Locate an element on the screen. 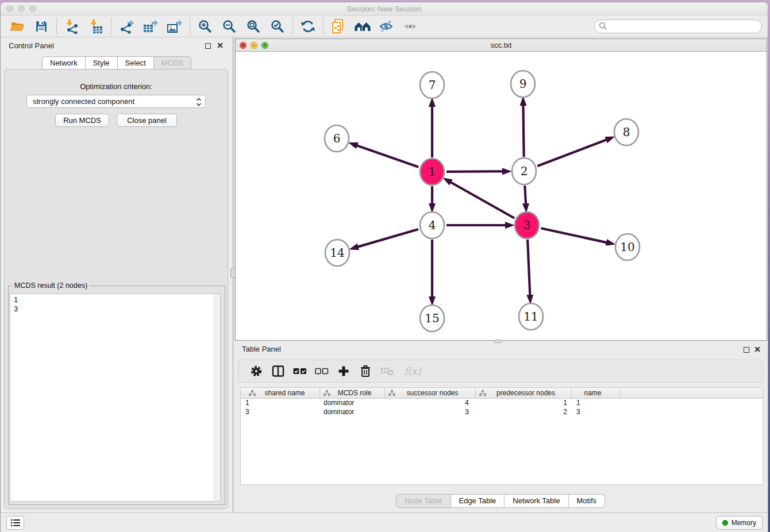 Image resolution: width=770 pixels, height=532 pixels. criterion-select: strongly connected component is located at coordinates (116, 101).